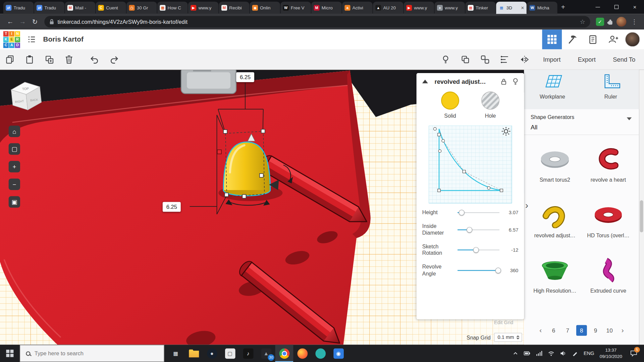 The height and width of the screenshot is (362, 644). What do you see at coordinates (616, 7) in the screenshot?
I see `maximize-button` at bounding box center [616, 7].